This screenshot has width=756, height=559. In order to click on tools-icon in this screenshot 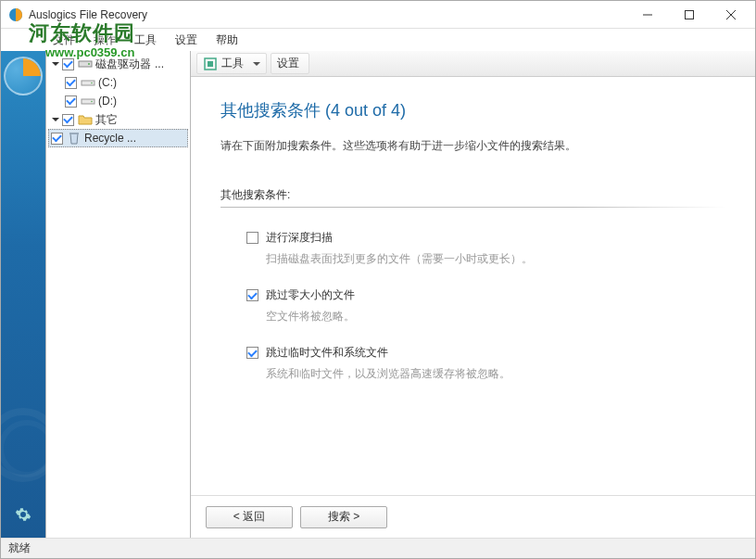, I will do `click(210, 64)`.